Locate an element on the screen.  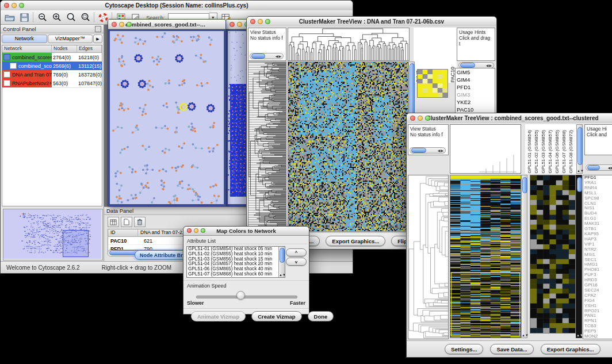
new-attribute-icon is located at coordinates (127, 222).